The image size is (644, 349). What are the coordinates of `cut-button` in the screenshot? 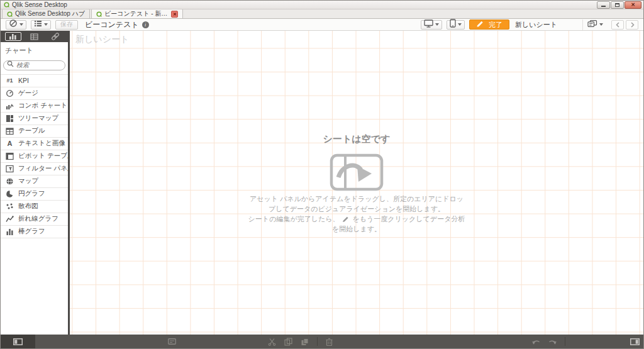 It's located at (272, 342).